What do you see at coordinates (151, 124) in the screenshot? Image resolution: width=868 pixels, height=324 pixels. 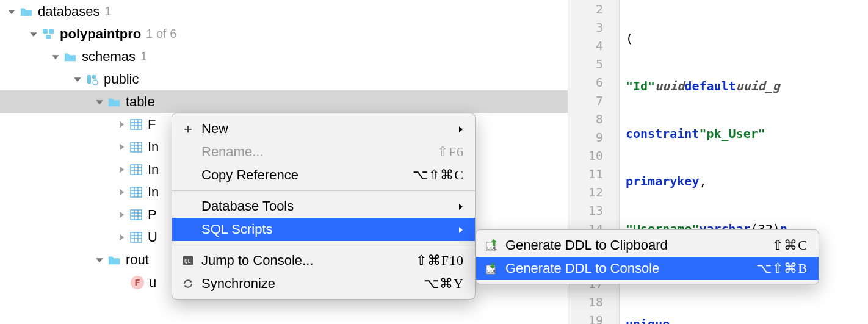 I see `tree-label: F` at bounding box center [151, 124].